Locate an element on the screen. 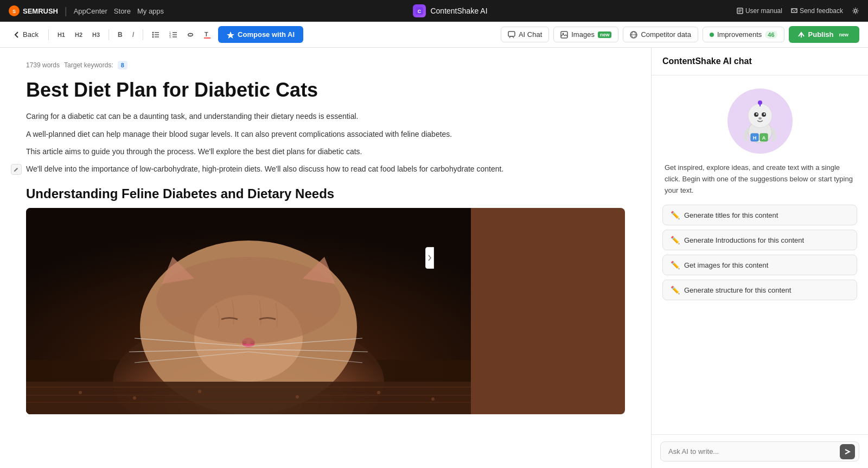 The width and height of the screenshot is (868, 468). images-icon is located at coordinates (564, 35).